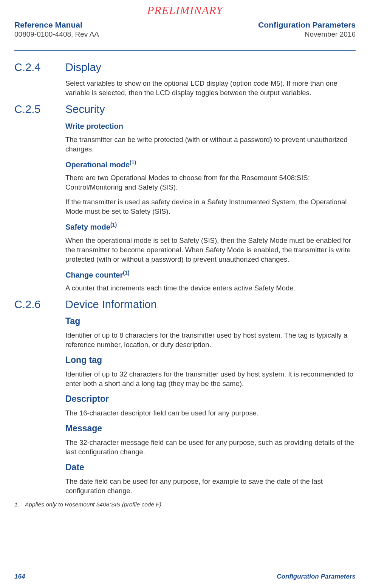  What do you see at coordinates (73, 321) in the screenshot?
I see `subheading-text: Tag` at bounding box center [73, 321].